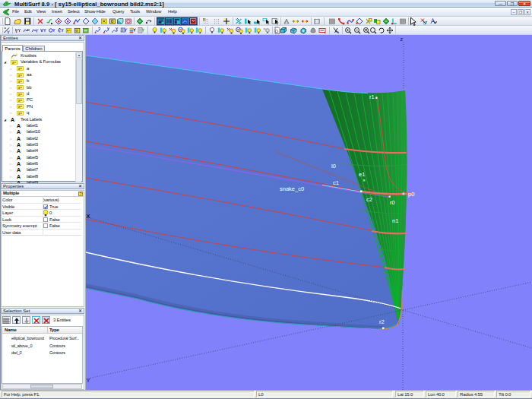 The image size is (532, 399). What do you see at coordinates (362, 175) in the screenshot?
I see `svg-text: e1` at bounding box center [362, 175].